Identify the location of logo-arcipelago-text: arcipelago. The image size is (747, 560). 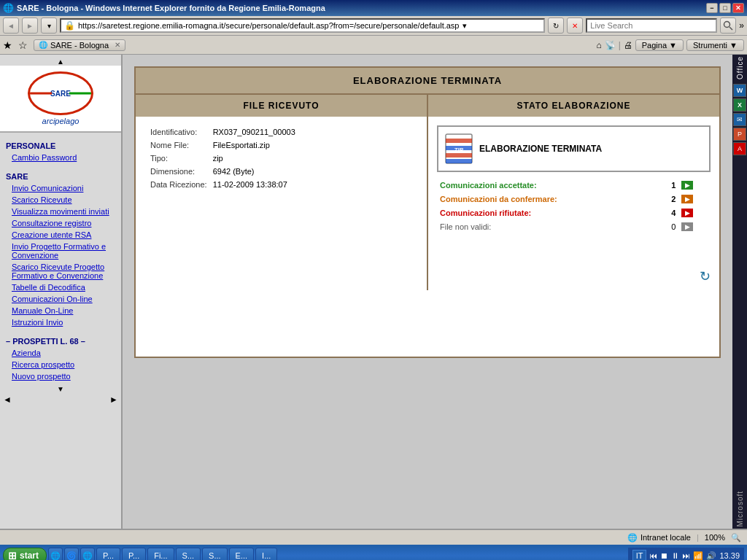
(61, 121).